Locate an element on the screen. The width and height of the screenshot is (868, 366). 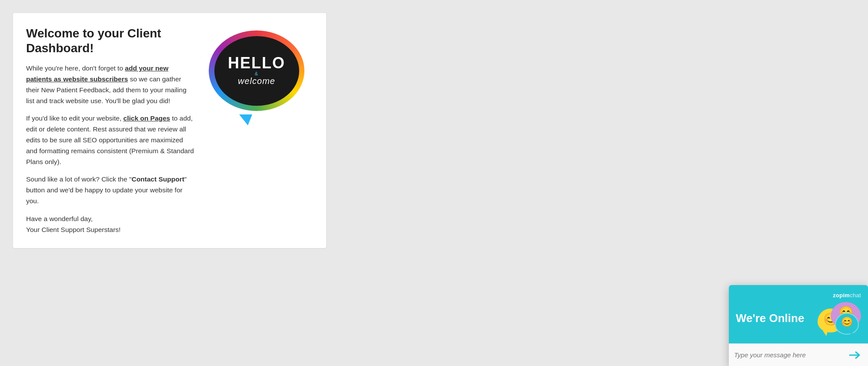
bubble-tail is located at coordinates (246, 120).